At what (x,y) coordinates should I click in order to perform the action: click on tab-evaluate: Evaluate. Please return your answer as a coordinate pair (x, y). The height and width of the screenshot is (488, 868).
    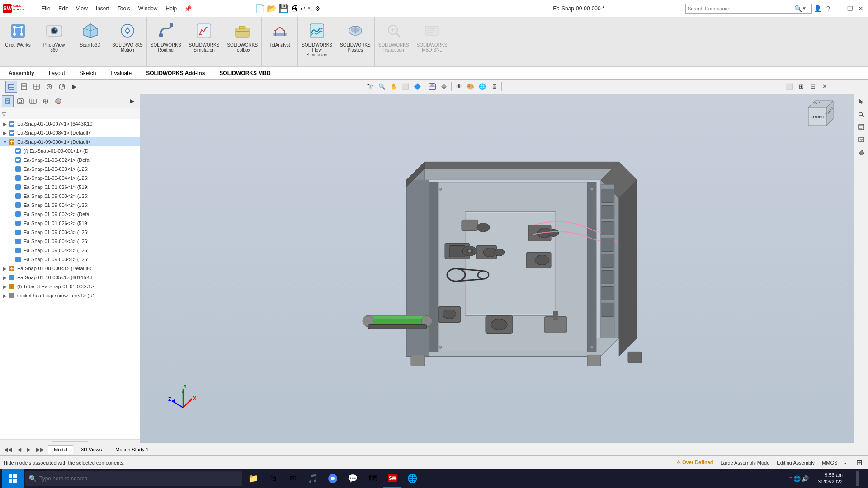
    Looking at the image, I should click on (121, 73).